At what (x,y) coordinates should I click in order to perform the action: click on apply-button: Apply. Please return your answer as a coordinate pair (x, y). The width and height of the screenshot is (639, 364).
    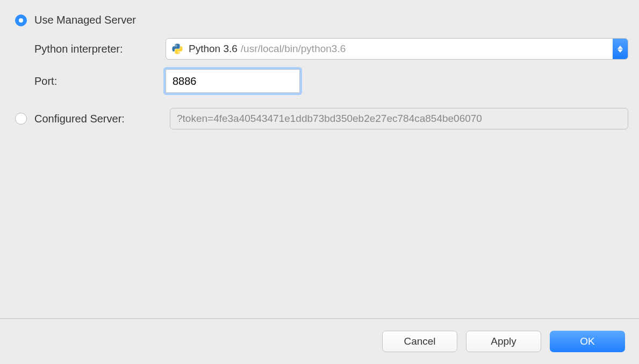
    Looking at the image, I should click on (504, 341).